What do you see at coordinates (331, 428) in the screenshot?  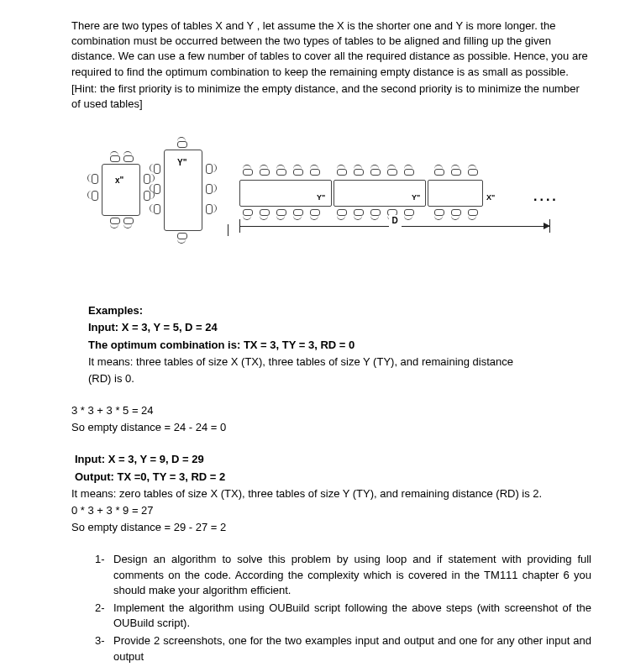 I see `ex1-calc-line2: So empty distance = 24 - 24 = 0` at bounding box center [331, 428].